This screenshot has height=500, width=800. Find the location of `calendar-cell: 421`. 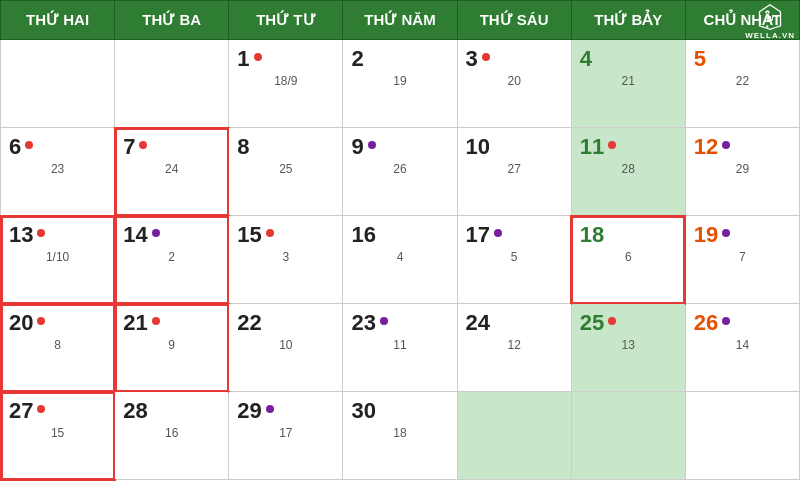

calendar-cell: 421 is located at coordinates (628, 84).